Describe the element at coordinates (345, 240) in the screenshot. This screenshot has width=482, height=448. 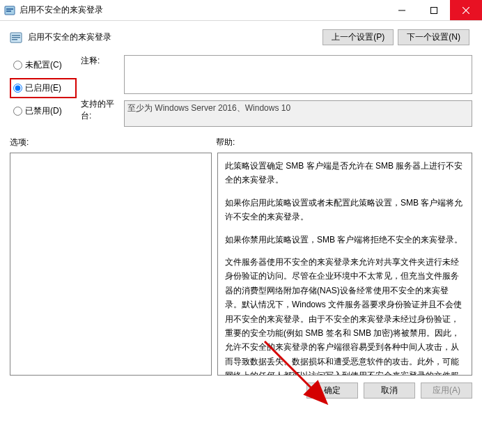
I see `help-paragraph: 如果你禁用此策略设置，SMB 客户端将拒绝不安全的来宾登录。` at that location.